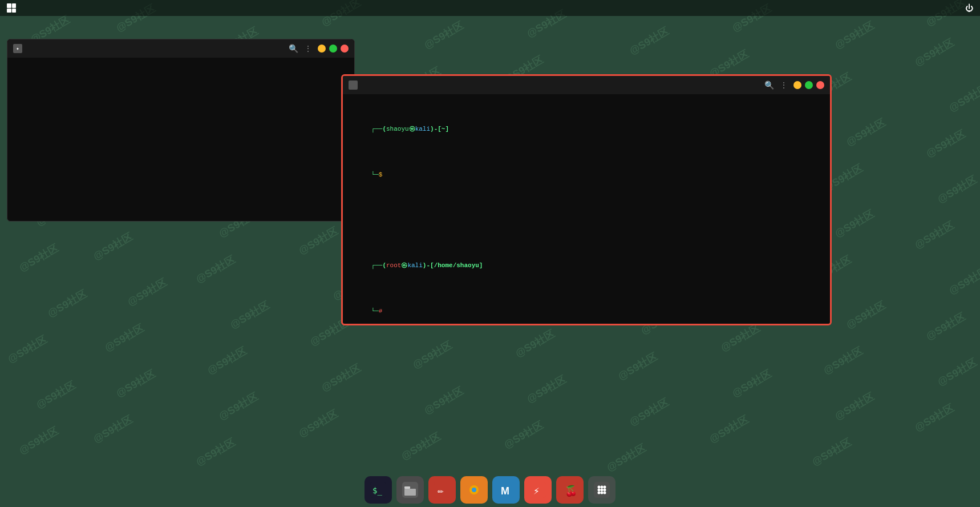 The image size is (980, 507). What do you see at coordinates (586, 130) in the screenshot?
I see `terminal-2-prompt1: ┌──(shaoyu㉿kali)-[~]` at bounding box center [586, 130].